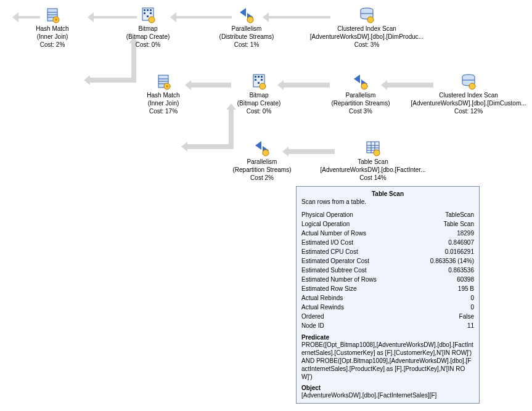 The image size is (532, 411). Describe the element at coordinates (388, 361) in the screenshot. I see `predicate-text: PROBE([Opt_Bitmap1008],[AdventureWorksDW…` at that location.